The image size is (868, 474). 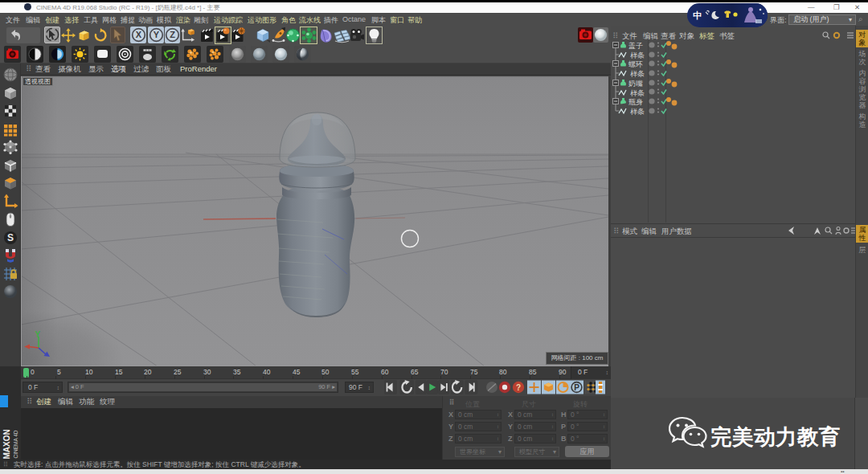 What do you see at coordinates (698, 15) in the screenshot?
I see `svg-text: 中` at bounding box center [698, 15].